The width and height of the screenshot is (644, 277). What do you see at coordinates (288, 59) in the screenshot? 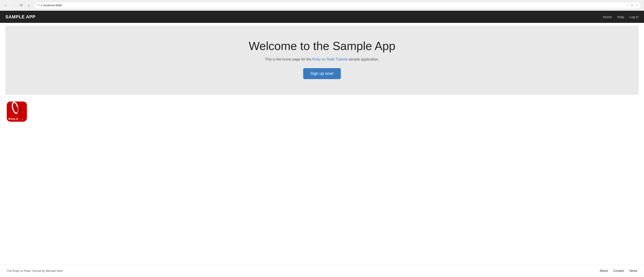
I see `hero-subtitle-pre: This is the home page for the` at bounding box center [288, 59].